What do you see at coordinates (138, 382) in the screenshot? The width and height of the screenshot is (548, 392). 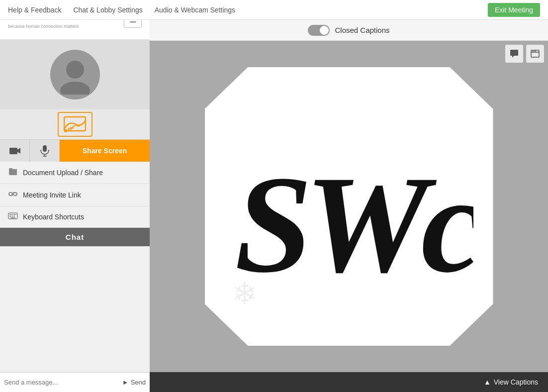 I see `send-label: Send` at bounding box center [138, 382].